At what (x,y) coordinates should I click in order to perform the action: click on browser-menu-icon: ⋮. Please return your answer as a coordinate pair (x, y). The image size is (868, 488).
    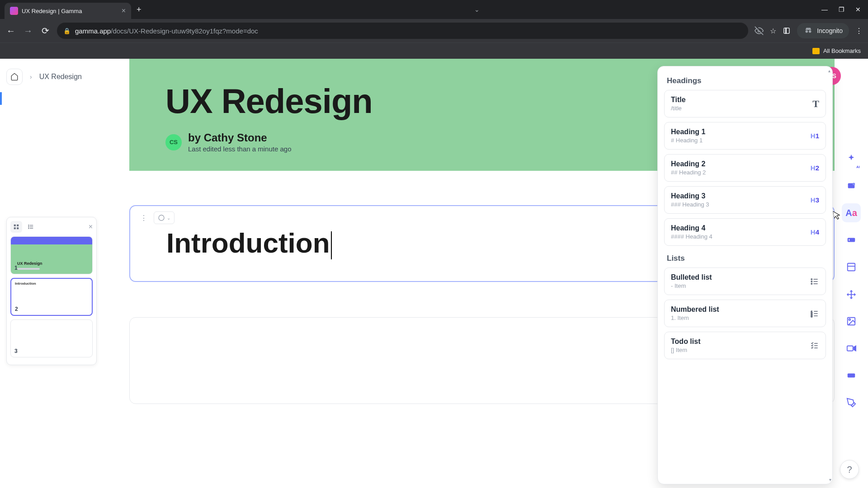
    Looking at the image, I should click on (859, 31).